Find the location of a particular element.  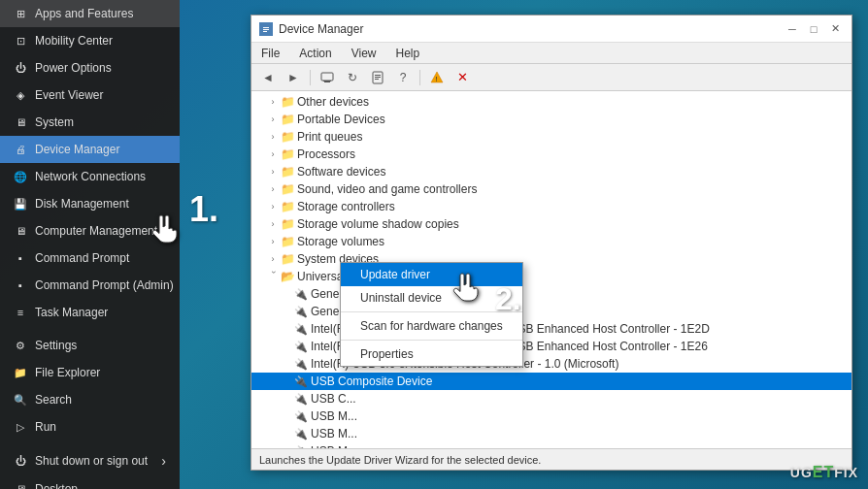

desktop-icon: 🖥 is located at coordinates (20, 485).